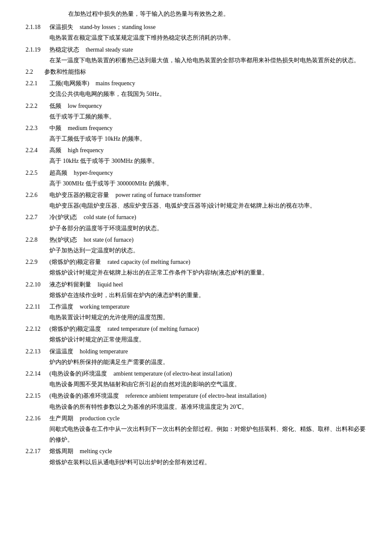 The image size is (392, 555). Describe the element at coordinates (196, 183) in the screenshot. I see `entry-body: 高于 300MHz 低于或等于 300000MHz 的频率。` at that location.